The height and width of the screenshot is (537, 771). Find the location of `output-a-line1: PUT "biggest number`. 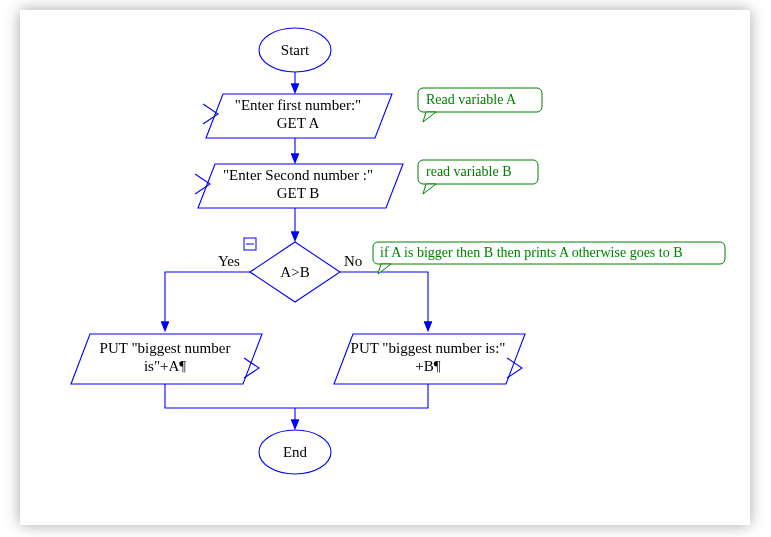

output-a-line1: PUT "biggest number is located at coordinates (166, 348).